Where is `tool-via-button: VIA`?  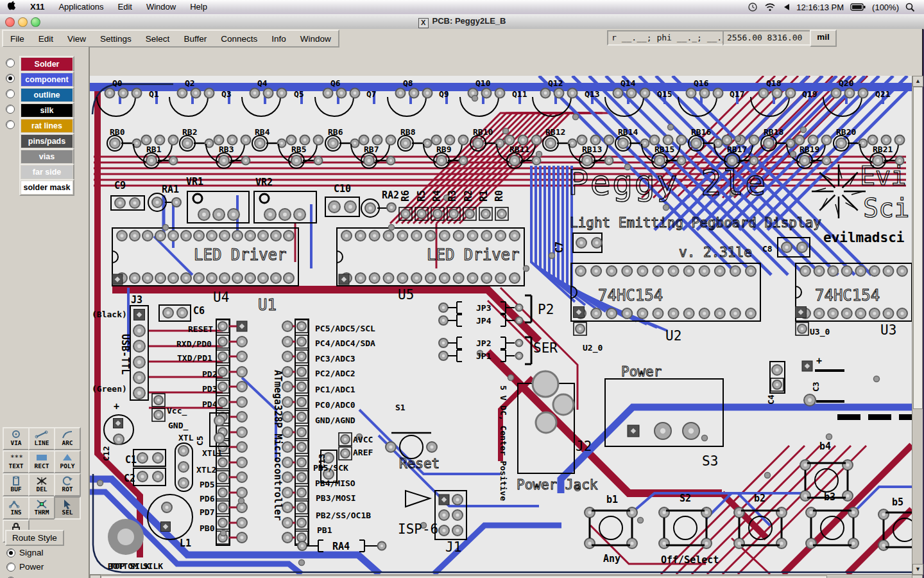 tool-via-button: VIA is located at coordinates (16, 439).